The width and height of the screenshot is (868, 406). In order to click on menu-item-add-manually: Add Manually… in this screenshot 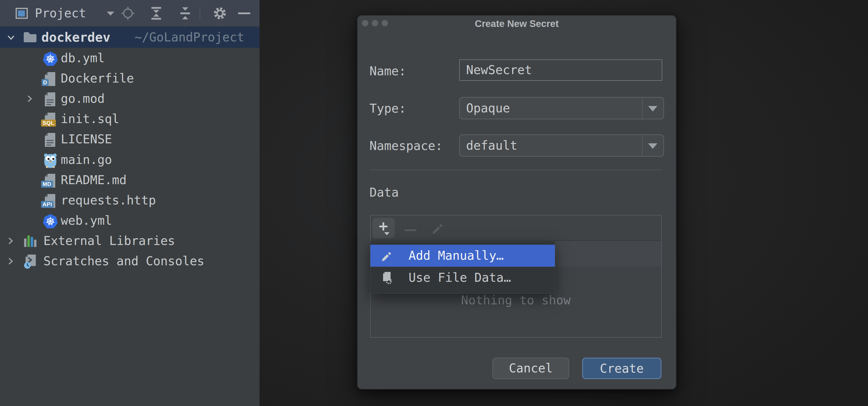, I will do `click(463, 256)`.